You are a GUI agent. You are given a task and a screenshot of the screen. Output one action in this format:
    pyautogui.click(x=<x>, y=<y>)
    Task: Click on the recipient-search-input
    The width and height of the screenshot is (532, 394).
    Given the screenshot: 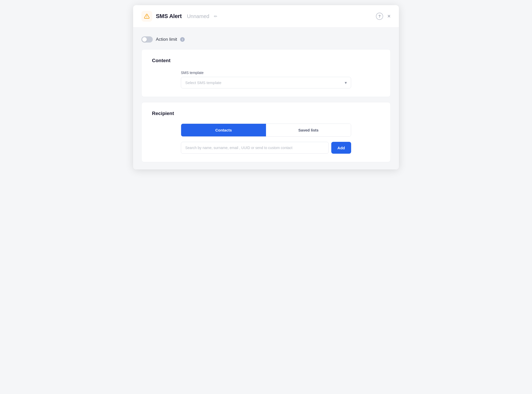 What is the action you would take?
    pyautogui.click(x=255, y=148)
    